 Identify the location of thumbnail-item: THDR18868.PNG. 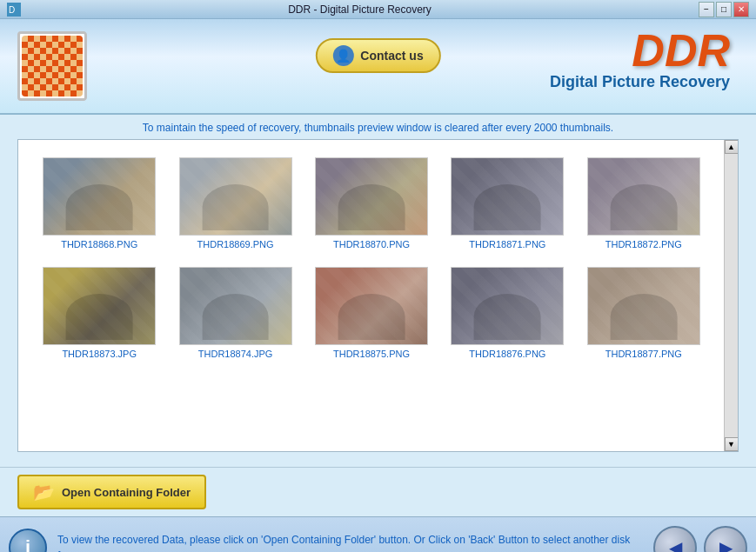
(99, 203).